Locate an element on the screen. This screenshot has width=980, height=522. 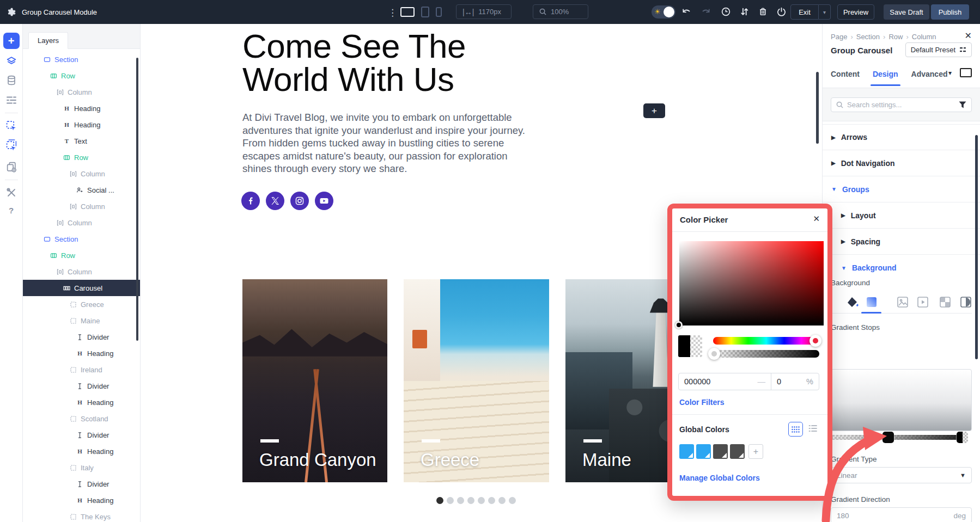
hue-handle is located at coordinates (815, 341).